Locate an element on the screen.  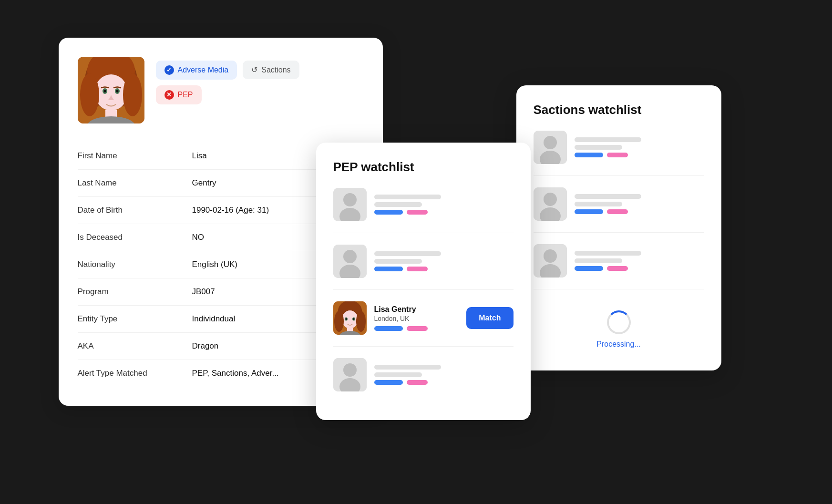
pep-location-lisa: London, UK is located at coordinates (417, 319).